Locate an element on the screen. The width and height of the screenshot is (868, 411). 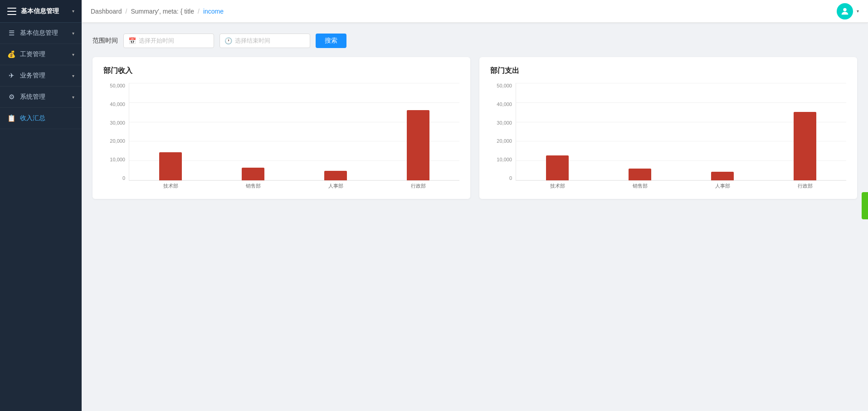
avatar-button is located at coordinates (845, 11).